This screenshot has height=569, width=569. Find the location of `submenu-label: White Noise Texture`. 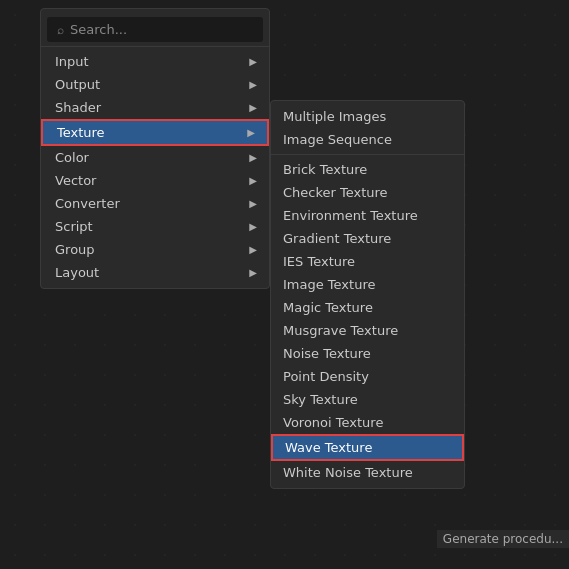

submenu-label: White Noise Texture is located at coordinates (348, 472).